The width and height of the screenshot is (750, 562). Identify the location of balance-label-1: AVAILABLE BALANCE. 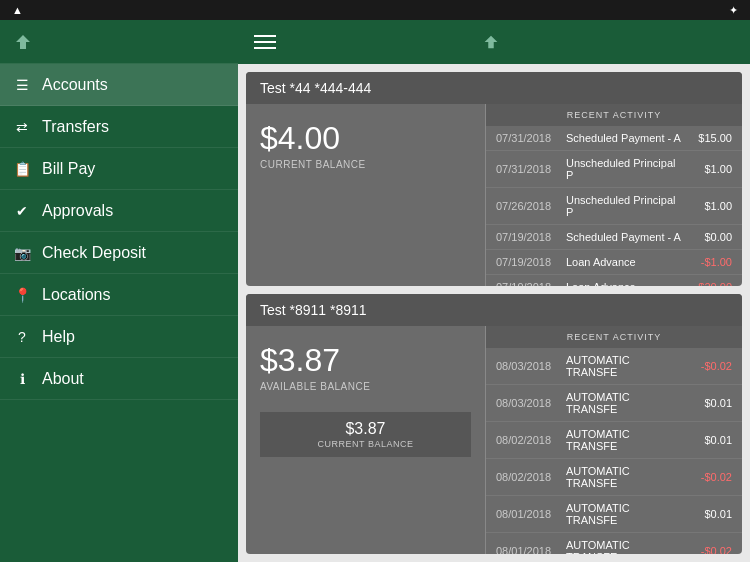
(366, 386).